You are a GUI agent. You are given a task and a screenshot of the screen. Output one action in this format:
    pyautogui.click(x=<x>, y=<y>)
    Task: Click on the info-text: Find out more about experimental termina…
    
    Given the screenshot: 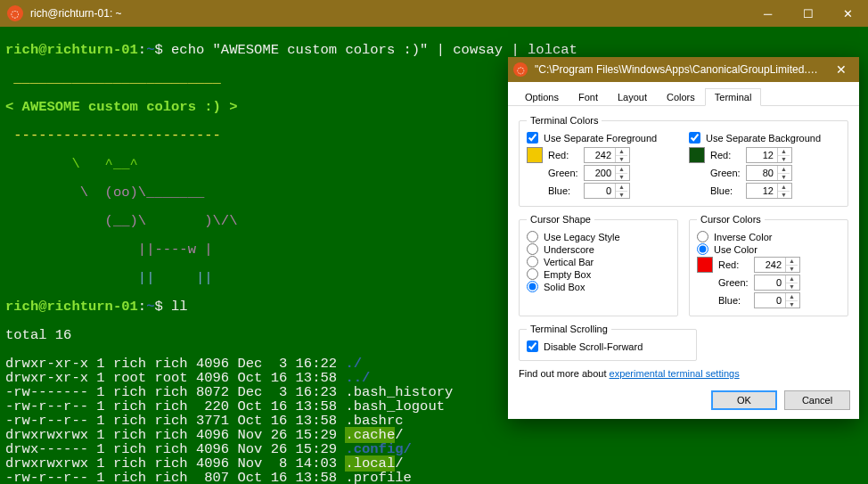 What is the action you would take?
    pyautogui.click(x=684, y=373)
    